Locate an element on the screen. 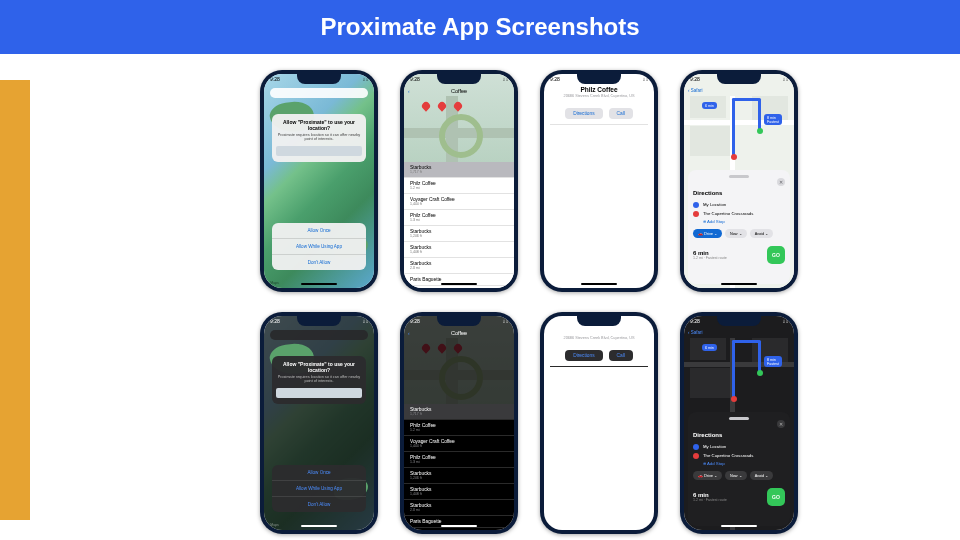 This screenshot has width=960, height=540. roundabout is located at coordinates (461, 136).